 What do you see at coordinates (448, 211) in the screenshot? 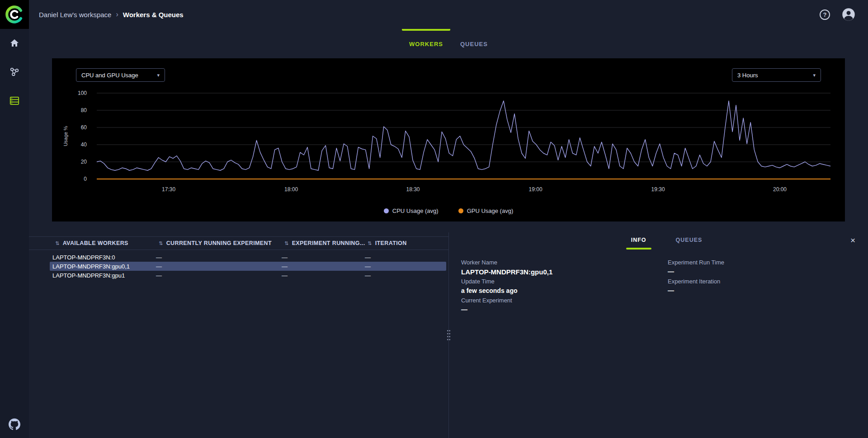
I see `chart-legend: CPU Usage (avg) GPU Usage (avg)` at bounding box center [448, 211].